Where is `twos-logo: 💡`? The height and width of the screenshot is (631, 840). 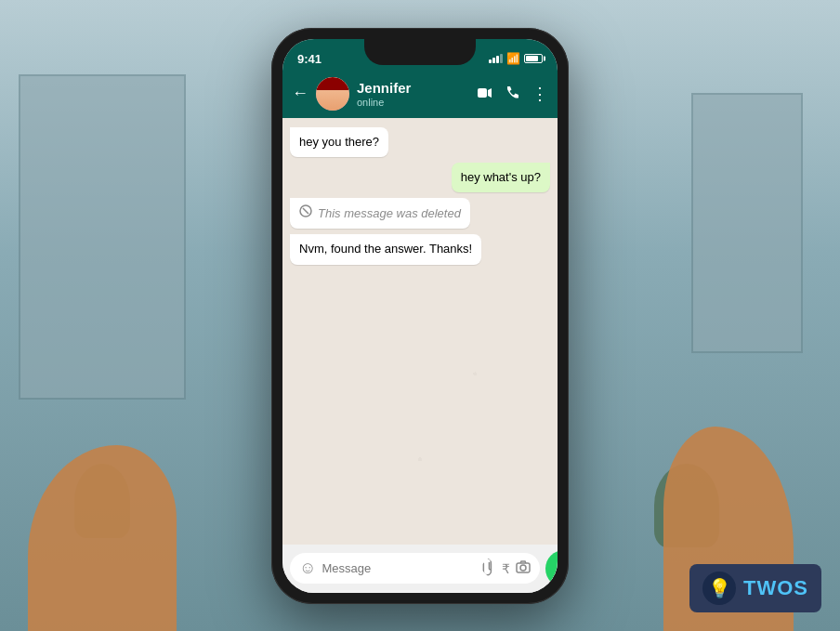 twos-logo: 💡 is located at coordinates (719, 588).